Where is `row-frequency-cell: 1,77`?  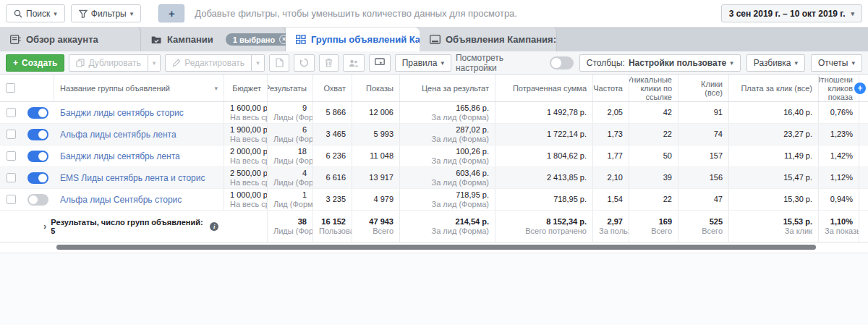 row-frequency-cell: 1,77 is located at coordinates (611, 156).